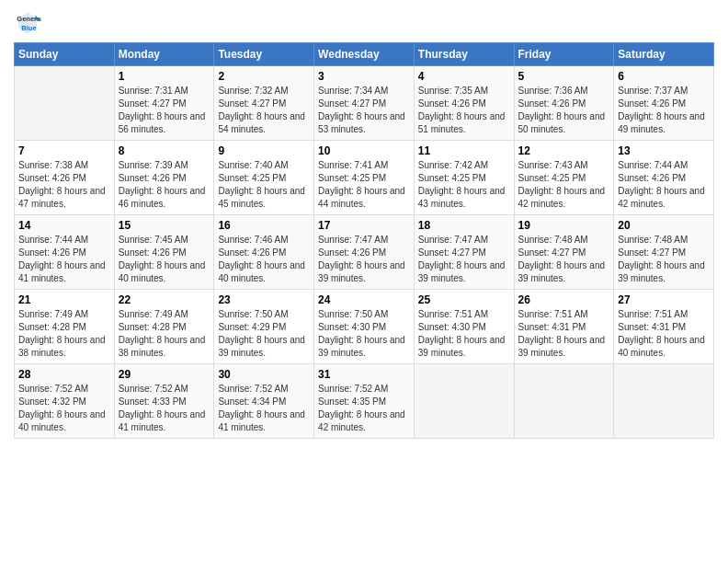  I want to click on day-info: Sunrise: 7:42 AMSunset: 4:25 PMDaylight:…, so click(461, 184).